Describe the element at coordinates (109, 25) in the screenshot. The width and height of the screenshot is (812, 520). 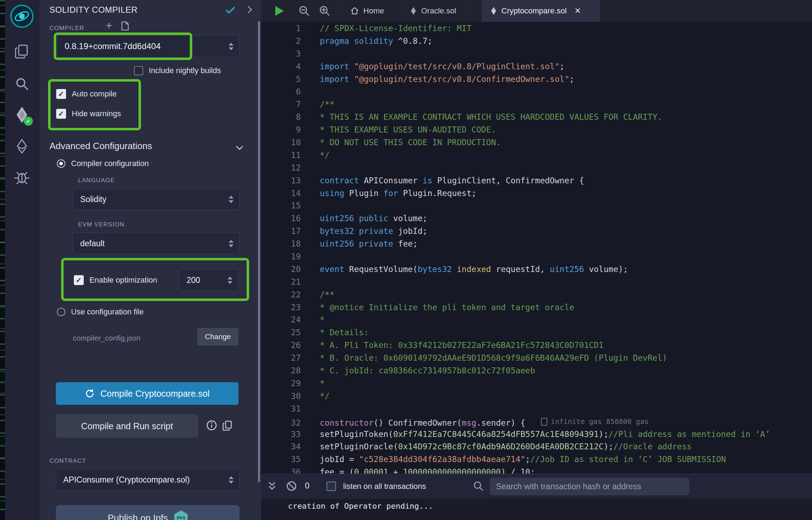
I see `add-compiler-icon: +` at that location.